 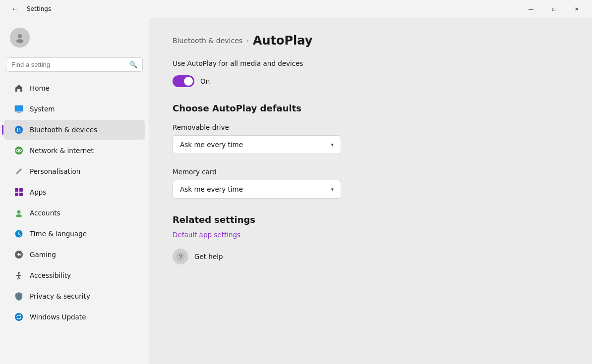 What do you see at coordinates (370, 235) in the screenshot?
I see `default-app-settings-link: Default app settings` at bounding box center [370, 235].